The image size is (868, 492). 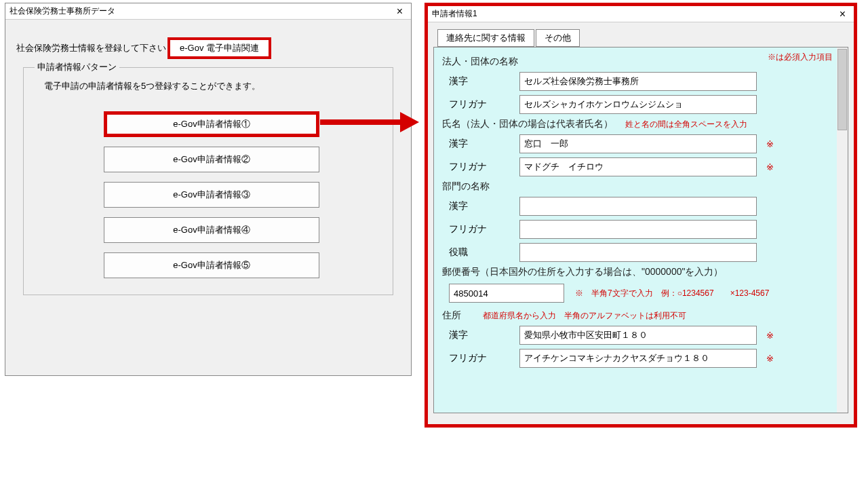 I want to click on row-dept-kana: フリガナ, so click(x=641, y=229).